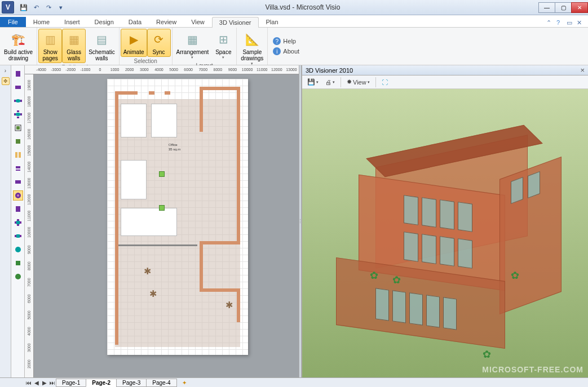 The width and height of the screenshot is (588, 387). What do you see at coordinates (547, 8) in the screenshot?
I see `minimize-button: —` at bounding box center [547, 8].